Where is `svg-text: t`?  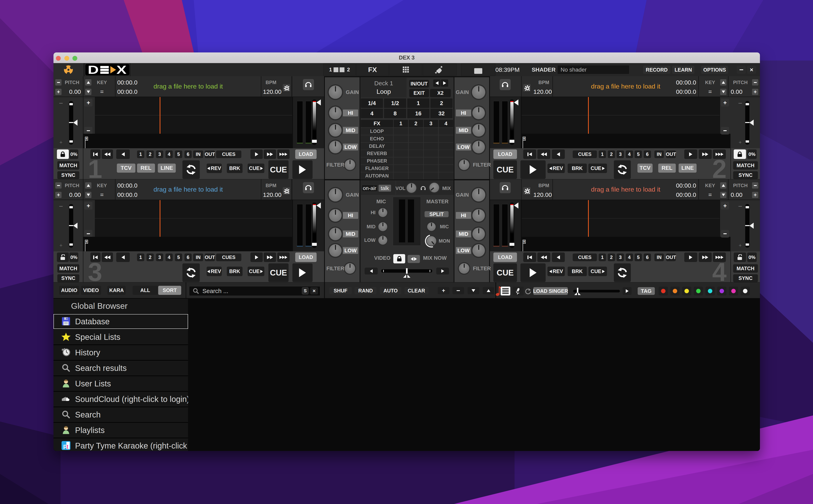
svg-text: t is located at coordinates (67, 447).